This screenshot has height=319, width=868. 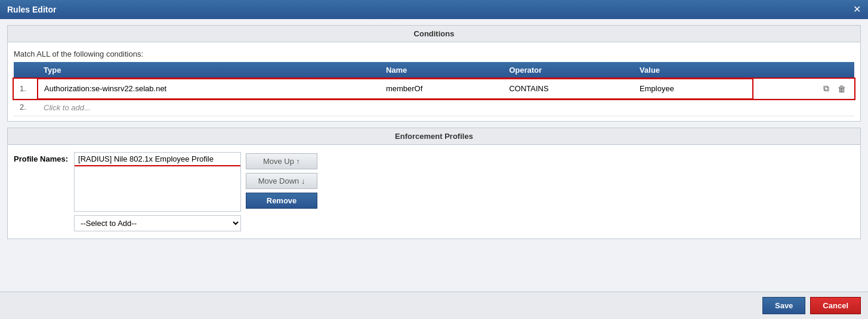 I want to click on move-up-button: Move Up ↑, so click(x=282, y=161).